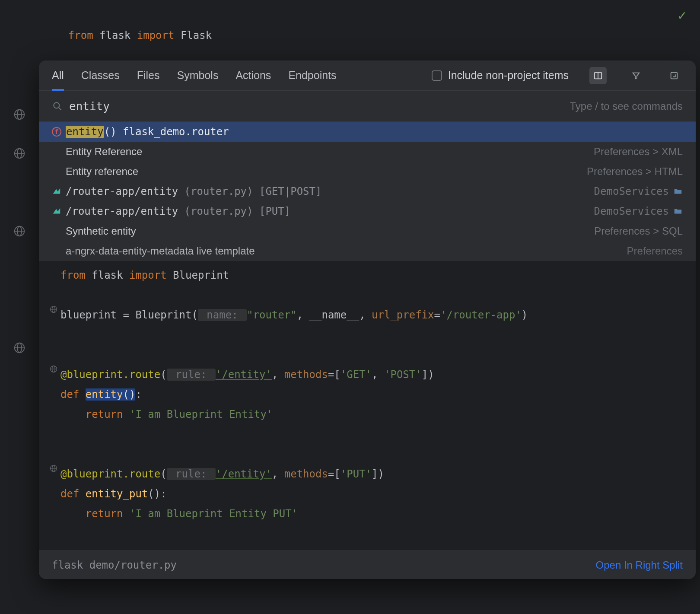  What do you see at coordinates (58, 76) in the screenshot?
I see `tab-all: All` at bounding box center [58, 76].